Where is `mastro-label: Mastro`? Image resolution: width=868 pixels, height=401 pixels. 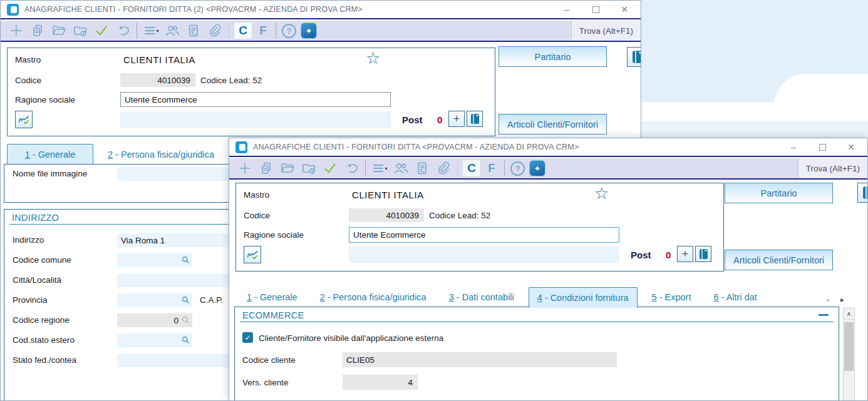 mastro-label: Mastro is located at coordinates (257, 195).